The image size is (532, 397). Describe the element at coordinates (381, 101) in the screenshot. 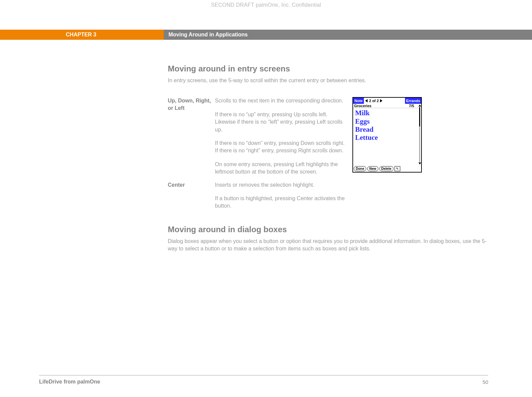

I see `next-note-icon` at that location.